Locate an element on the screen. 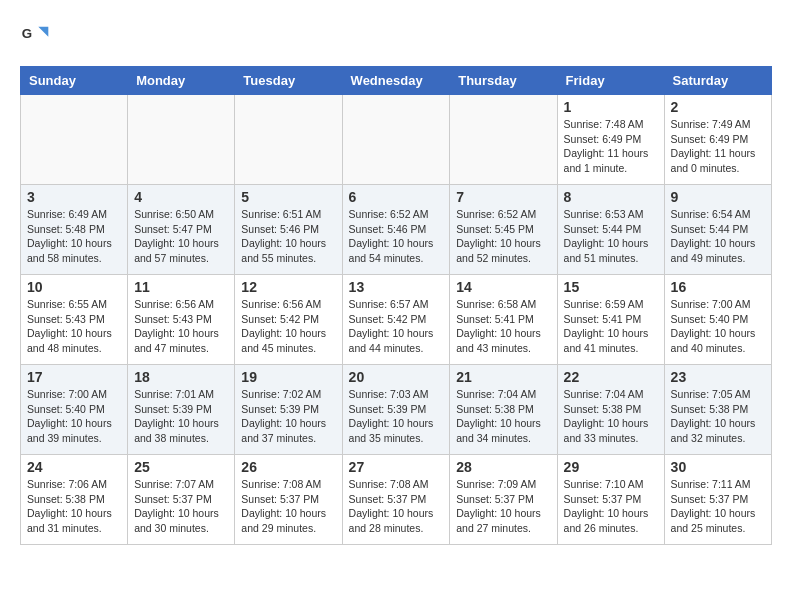 The image size is (792, 612). calendar-cell: 29Sunrise: 7:10 AM Sunset: 5:37 PM Dayli… is located at coordinates (610, 500).